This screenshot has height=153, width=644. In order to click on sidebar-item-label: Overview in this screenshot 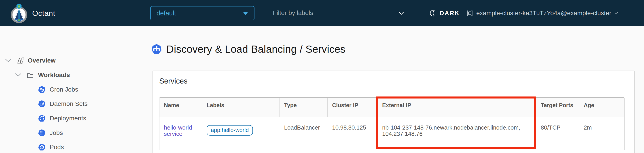, I will do `click(42, 60)`.